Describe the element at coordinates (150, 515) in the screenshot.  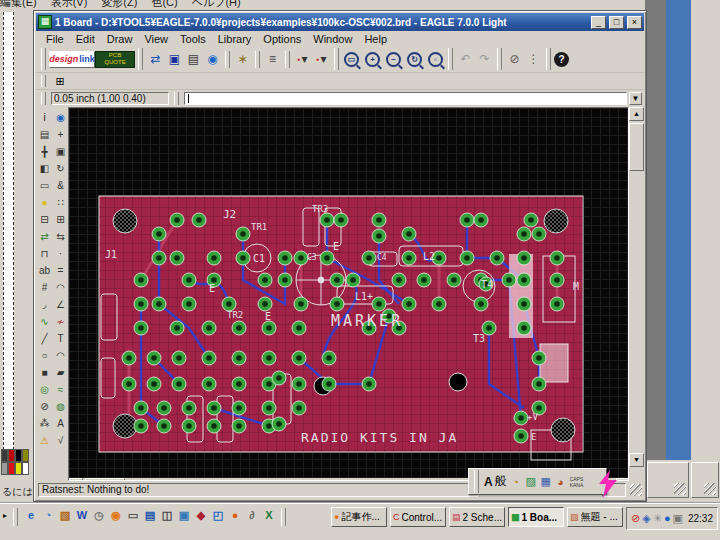
I see `notes-icon: ▤` at that location.